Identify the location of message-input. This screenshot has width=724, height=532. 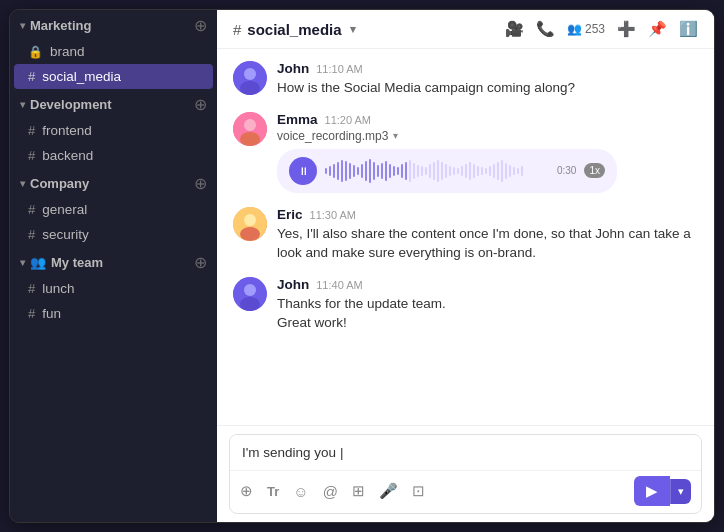
(466, 452).